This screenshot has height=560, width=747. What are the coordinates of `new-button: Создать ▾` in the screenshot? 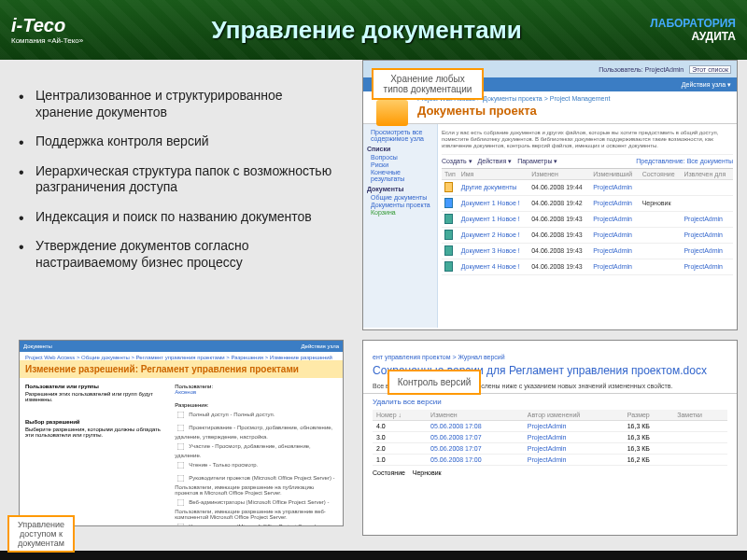 It's located at (458, 161).